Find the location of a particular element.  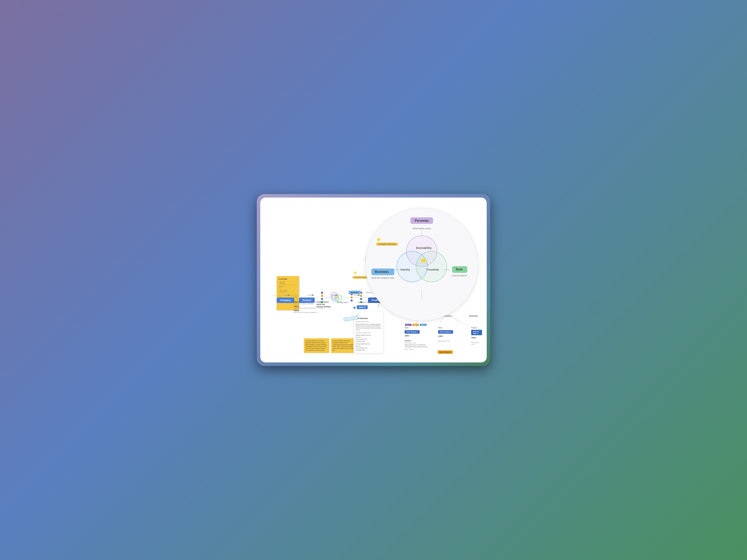

item3-dot is located at coordinates (355, 308).